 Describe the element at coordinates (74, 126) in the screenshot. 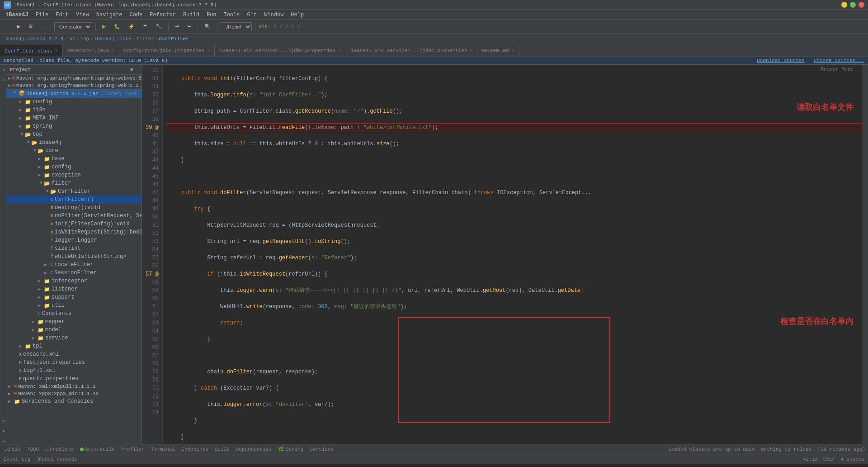

I see `tree-item-spring: ▶ 📁 spring` at that location.